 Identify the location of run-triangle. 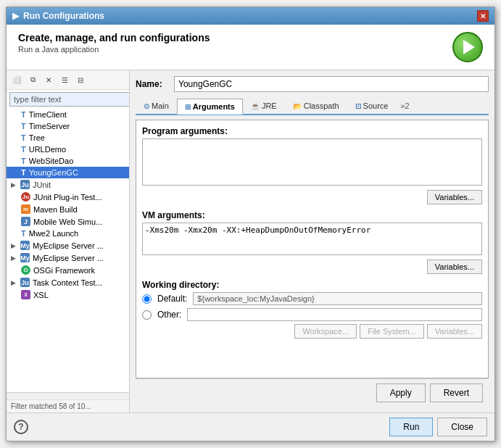
(469, 47).